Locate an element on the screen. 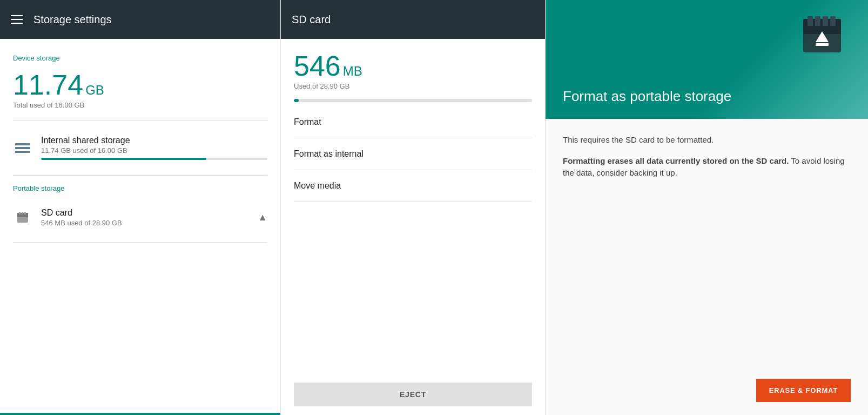 This screenshot has height=415, width=868. sd-storage-unit: MB is located at coordinates (353, 71).